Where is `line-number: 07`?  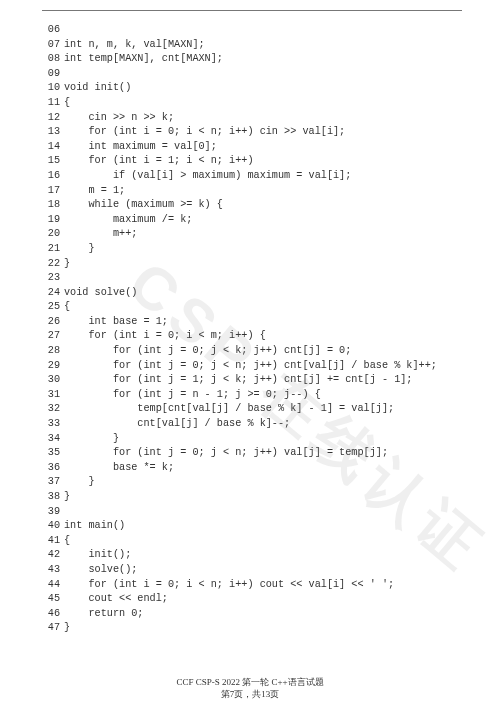
line-number: 07 is located at coordinates (51, 46).